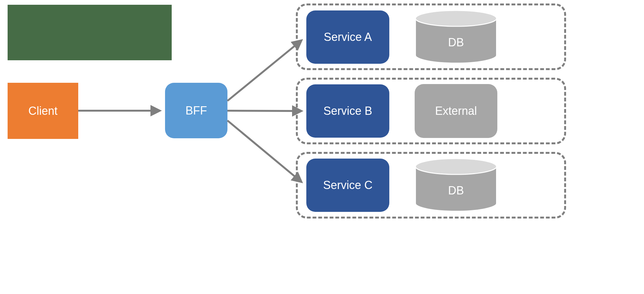 The image size is (644, 294). I want to click on bff-node: BFF, so click(196, 110).